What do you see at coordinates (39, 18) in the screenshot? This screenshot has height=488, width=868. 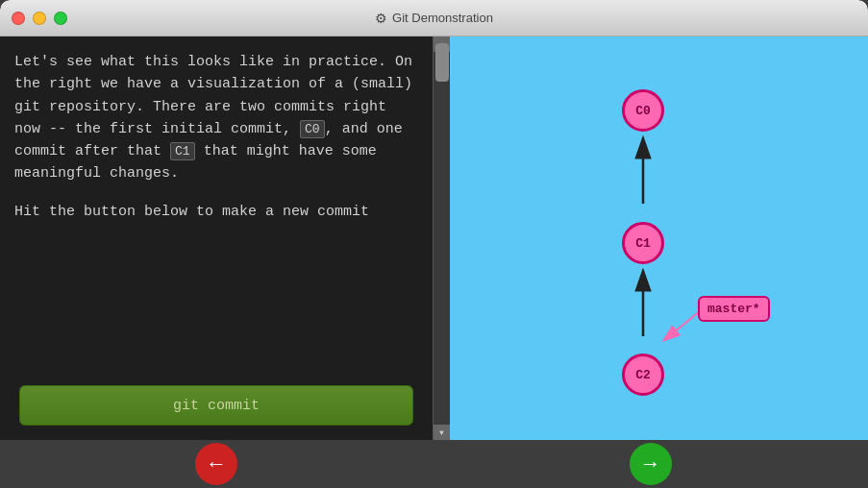 I see `window-controls` at bounding box center [39, 18].